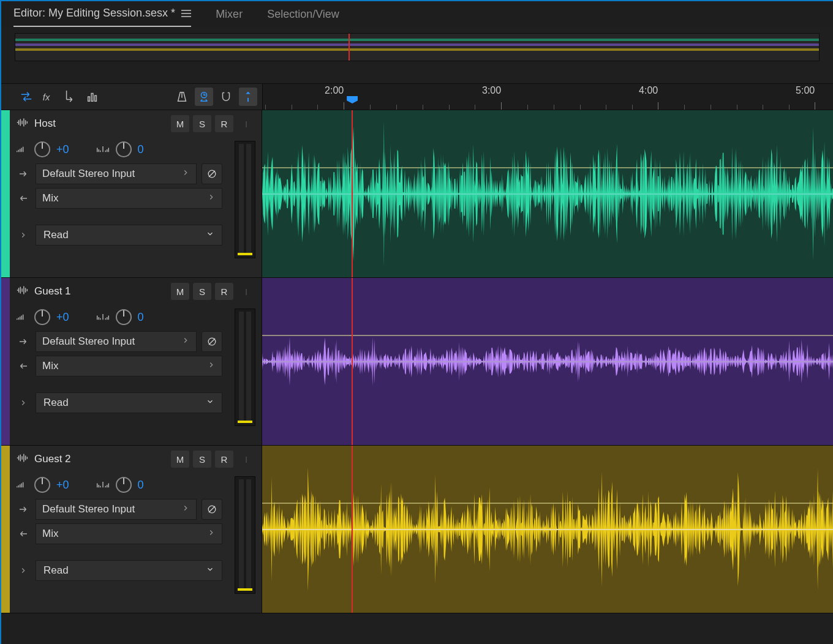 The width and height of the screenshot is (833, 644). Describe the element at coordinates (132, 97) in the screenshot. I see `track-panel-toolbar: fx` at that location.